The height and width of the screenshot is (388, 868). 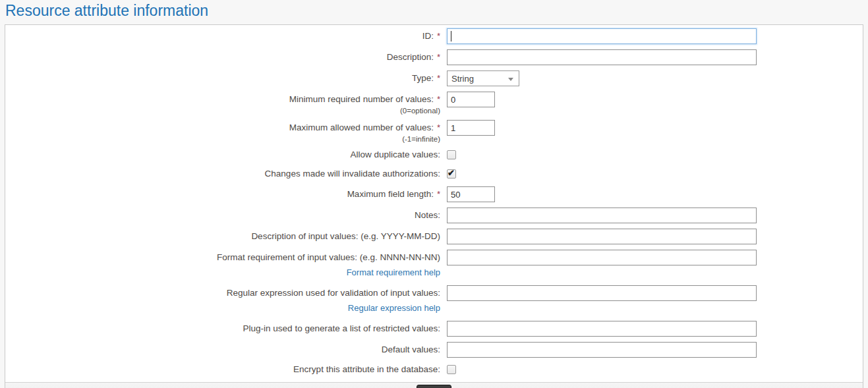 What do you see at coordinates (602, 293) in the screenshot?
I see `regular-expression-input` at bounding box center [602, 293].